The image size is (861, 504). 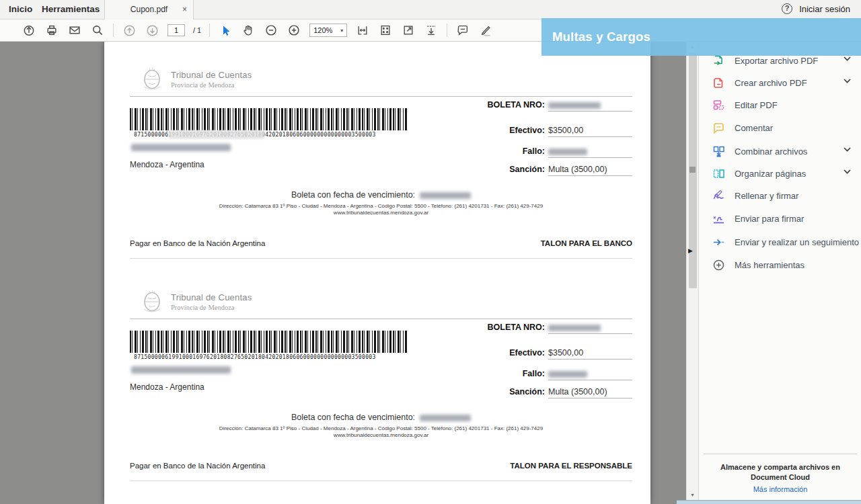 I want to click on hand-tool-icon, so click(x=248, y=30).